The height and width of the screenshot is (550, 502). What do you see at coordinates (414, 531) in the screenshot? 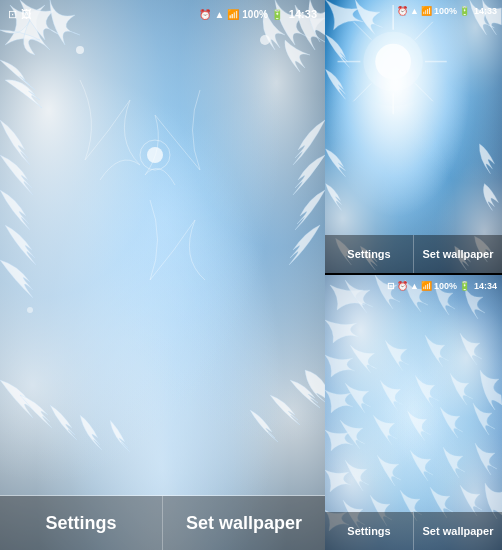
I see `bottom-bar-right-bottom: Settings Set wallpaper` at bounding box center [414, 531].